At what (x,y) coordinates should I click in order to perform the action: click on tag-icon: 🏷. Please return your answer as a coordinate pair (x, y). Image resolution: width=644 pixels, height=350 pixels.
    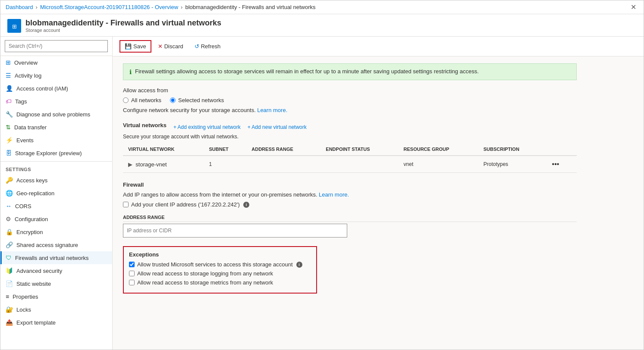
    Looking at the image, I should click on (9, 101).